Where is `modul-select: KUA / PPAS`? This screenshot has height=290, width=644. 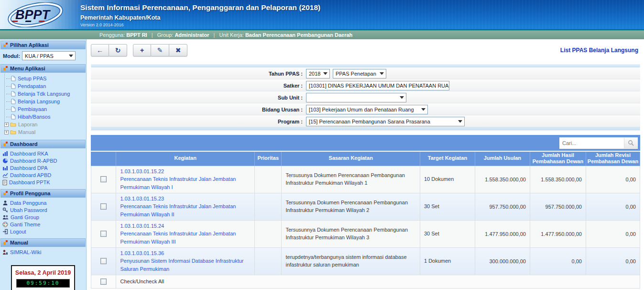 modul-select: KUA / PPAS is located at coordinates (49, 56).